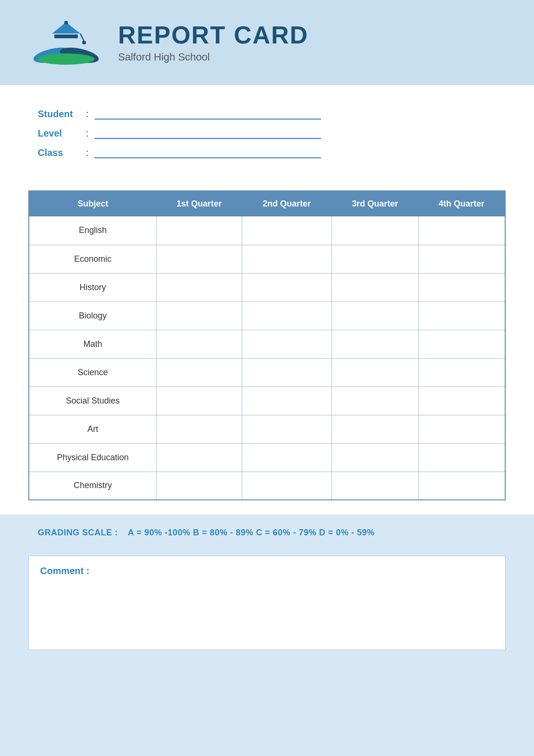 The width and height of the screenshot is (534, 756). Describe the element at coordinates (208, 158) in the screenshot. I see `class-line` at that location.